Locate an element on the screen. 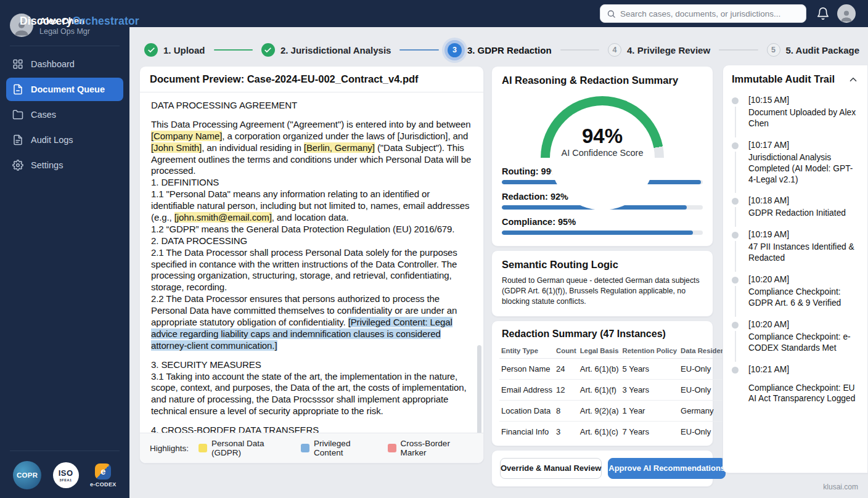  table-header-retention-policy: Retention Policy is located at coordinates (650, 351).